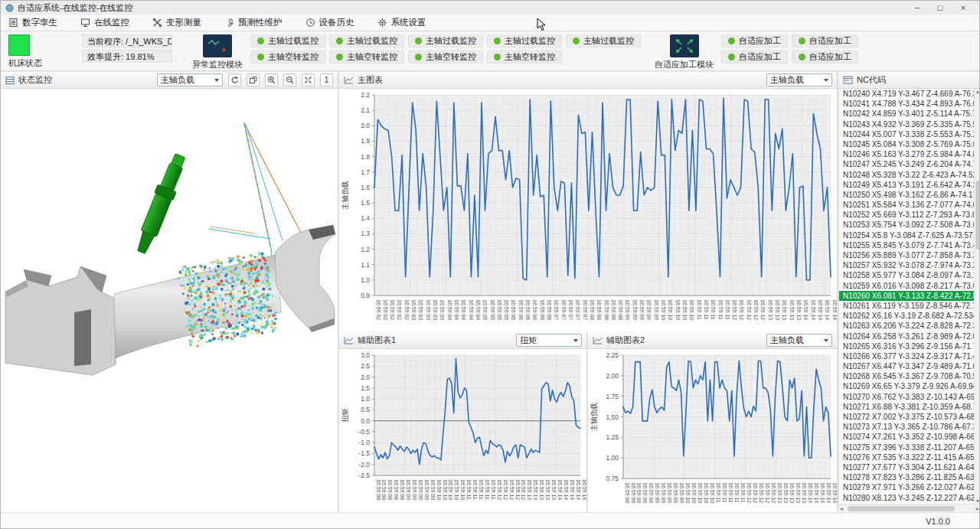 This screenshot has height=529, width=980. What do you see at coordinates (910, 416) in the screenshot?
I see `nc-code-line: N10272 X7.002 Y-3.375 Z-10.573 A-68.05` at bounding box center [910, 416].